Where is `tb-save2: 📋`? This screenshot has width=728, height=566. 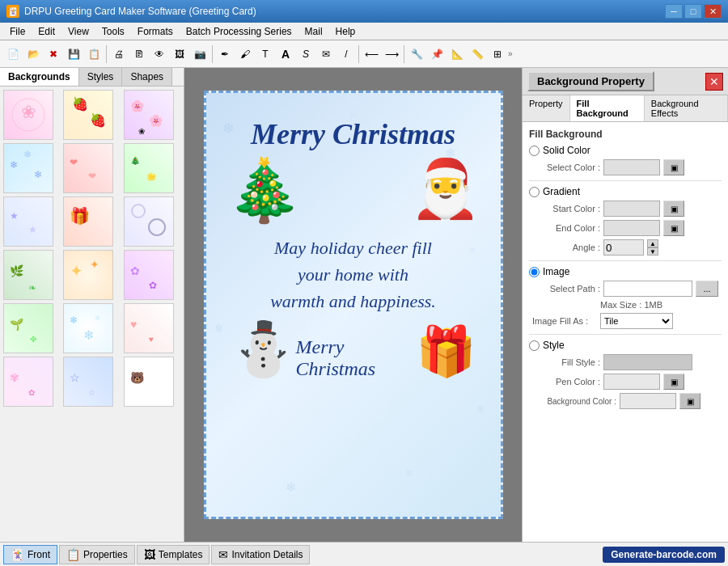 tb-save2: 📋 is located at coordinates (94, 54).